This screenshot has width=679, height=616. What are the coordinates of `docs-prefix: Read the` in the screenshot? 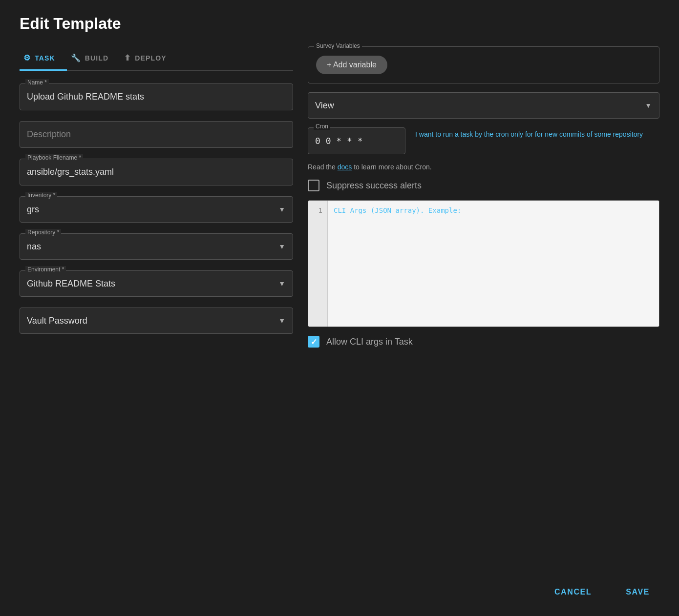 It's located at (322, 167).